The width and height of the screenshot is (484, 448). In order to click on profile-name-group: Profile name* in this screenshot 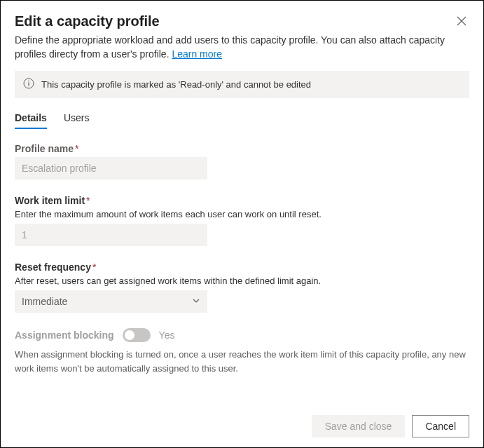, I will do `click(242, 161)`.